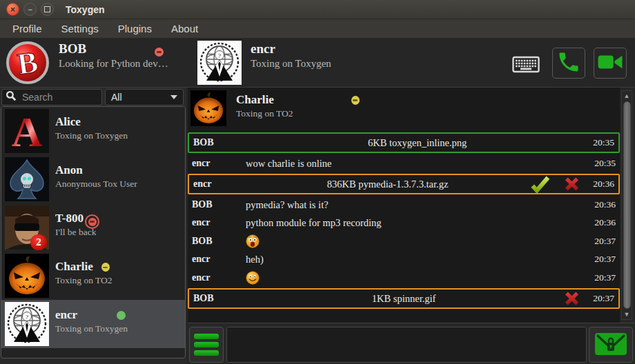 The image size is (635, 364). What do you see at coordinates (404, 143) in the screenshot?
I see `file-transfer-row: BOB6KB toxygen_inline.png20:35` at bounding box center [404, 143].